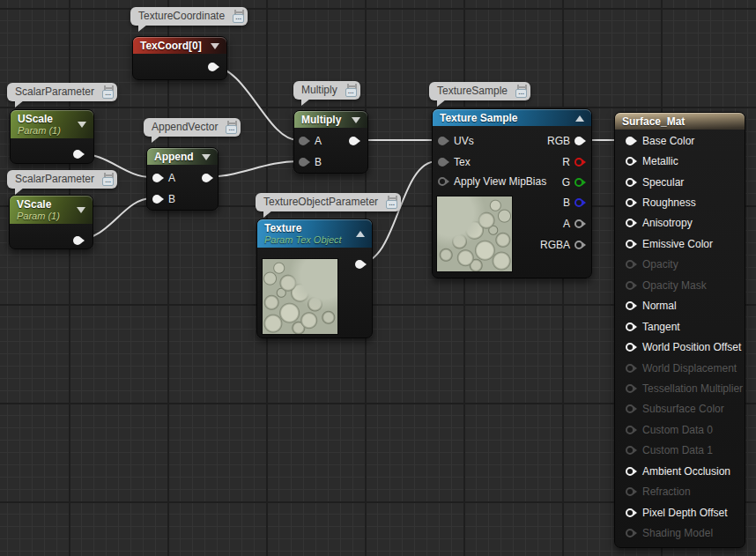 This screenshot has height=556, width=756. Describe the element at coordinates (692, 347) in the screenshot. I see `pin-label: World Position Offset` at that location.